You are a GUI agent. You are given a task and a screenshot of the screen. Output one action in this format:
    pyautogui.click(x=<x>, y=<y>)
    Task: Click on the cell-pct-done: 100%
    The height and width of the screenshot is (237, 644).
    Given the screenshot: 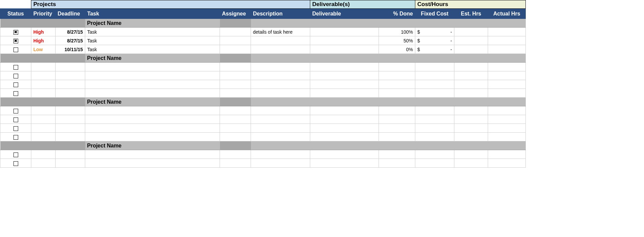 What is the action you would take?
    pyautogui.click(x=397, y=32)
    